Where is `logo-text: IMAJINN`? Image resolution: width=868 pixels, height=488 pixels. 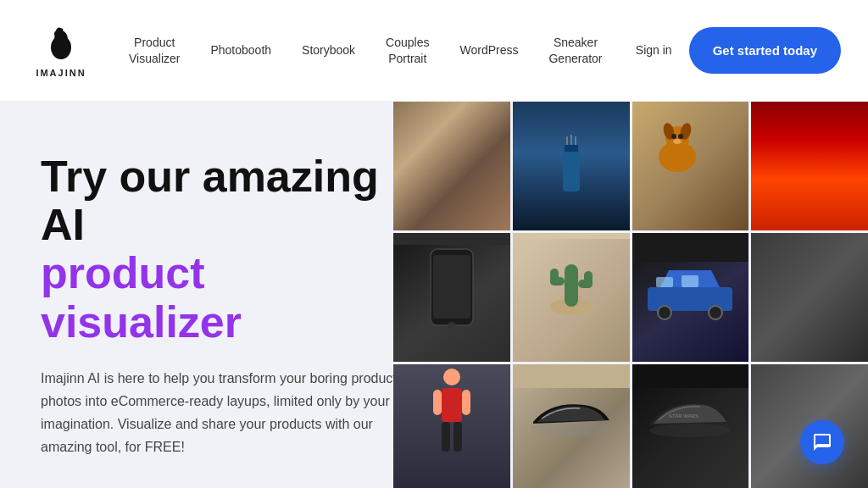
logo-text: IMAJINN is located at coordinates (61, 73).